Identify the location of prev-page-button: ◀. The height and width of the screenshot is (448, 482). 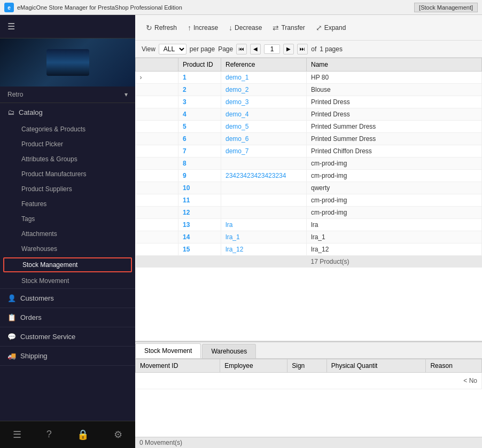
(255, 49).